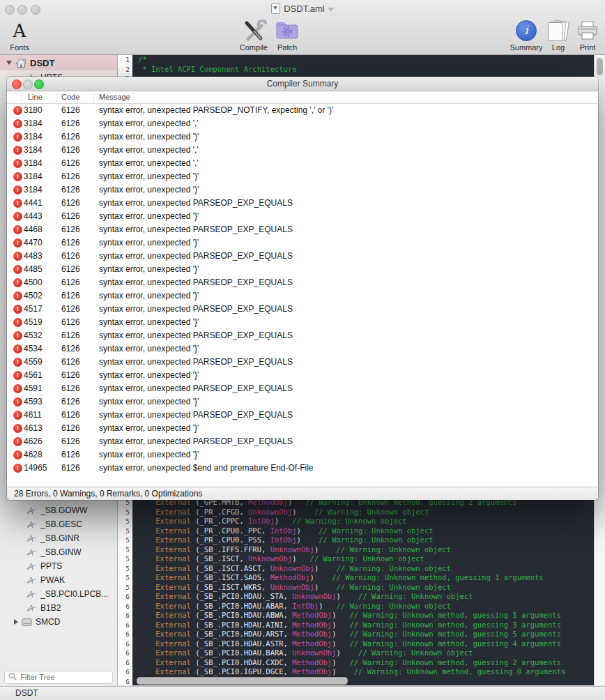 The height and width of the screenshot is (700, 605). I want to click on code-line: 2 * Intel ACPI Component Architecture, so click(355, 70).